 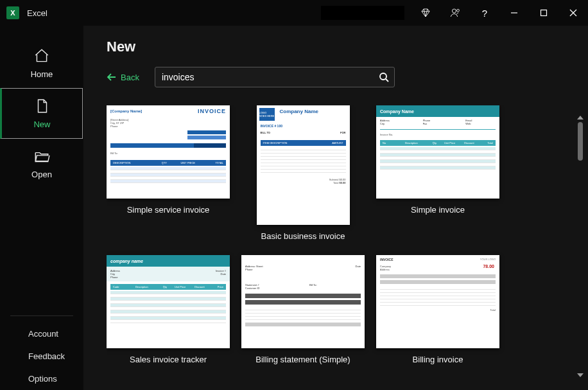 What do you see at coordinates (42, 63) in the screenshot?
I see `sidebar-item-home: Home` at bounding box center [42, 63].